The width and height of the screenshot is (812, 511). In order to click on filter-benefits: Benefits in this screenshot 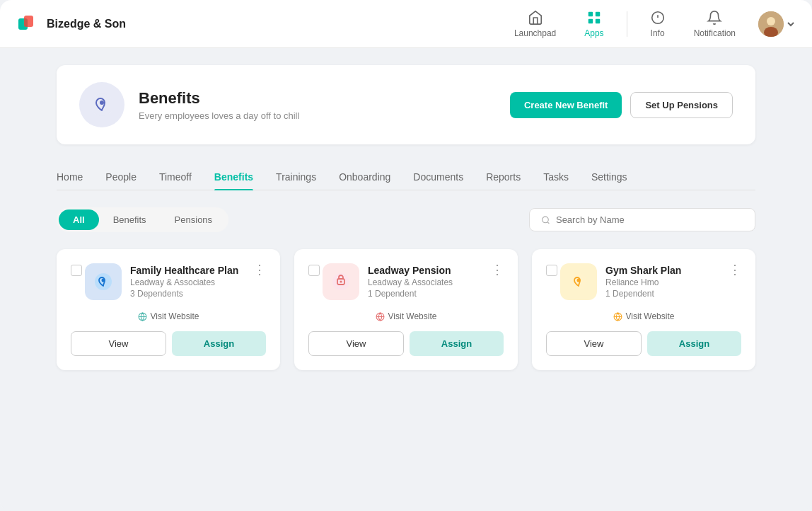, I will do `click(130, 219)`.